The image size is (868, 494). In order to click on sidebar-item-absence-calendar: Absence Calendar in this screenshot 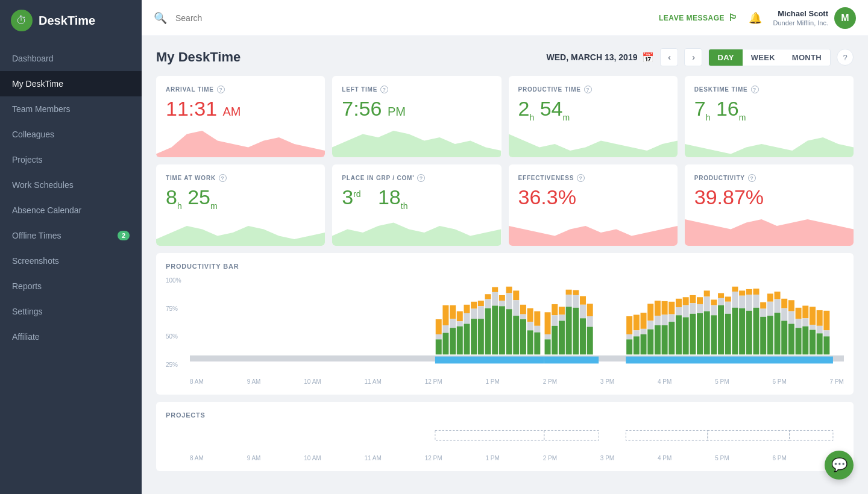, I will do `click(71, 210)`.